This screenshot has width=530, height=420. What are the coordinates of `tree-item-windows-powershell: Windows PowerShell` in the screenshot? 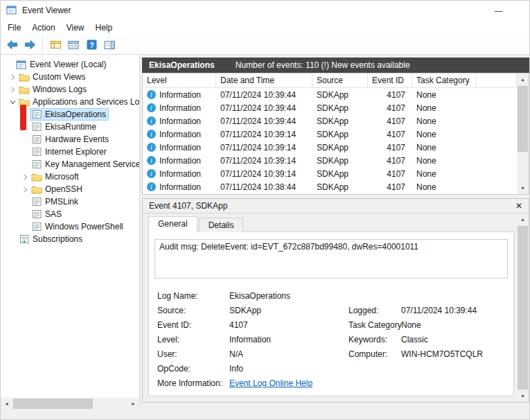 It's located at (70, 227).